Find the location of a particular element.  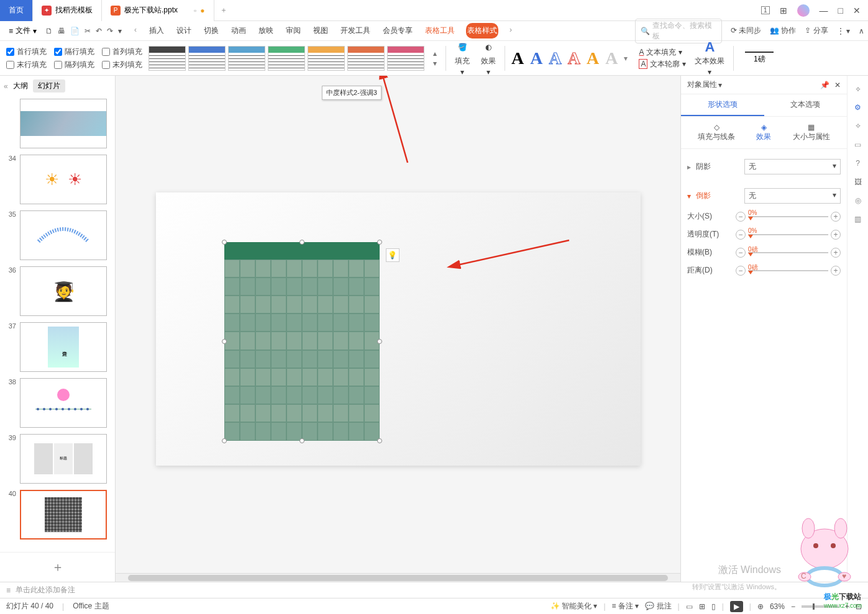

status-notes: ≡ 备注 ▾ is located at coordinates (626, 606).